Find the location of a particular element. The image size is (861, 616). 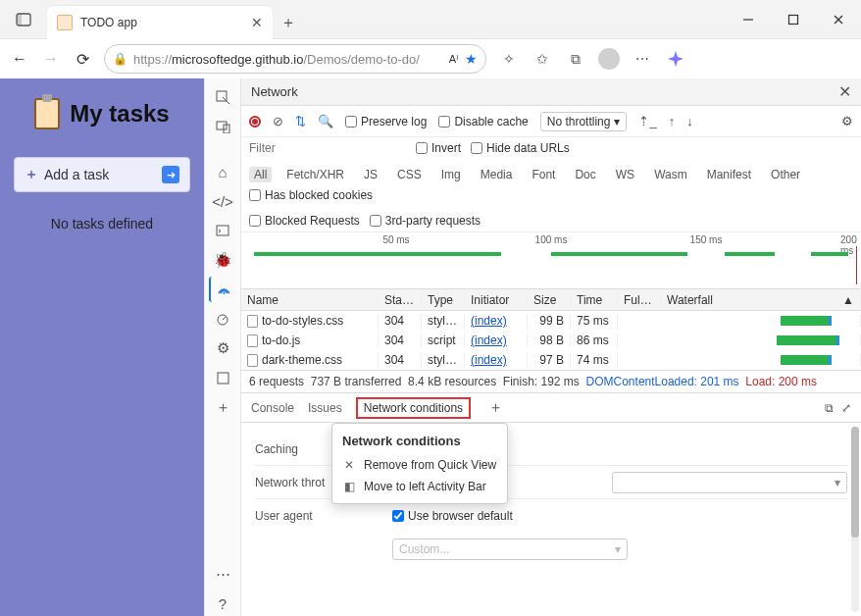

col-fulfilled: Fulfil... is located at coordinates (639, 300).